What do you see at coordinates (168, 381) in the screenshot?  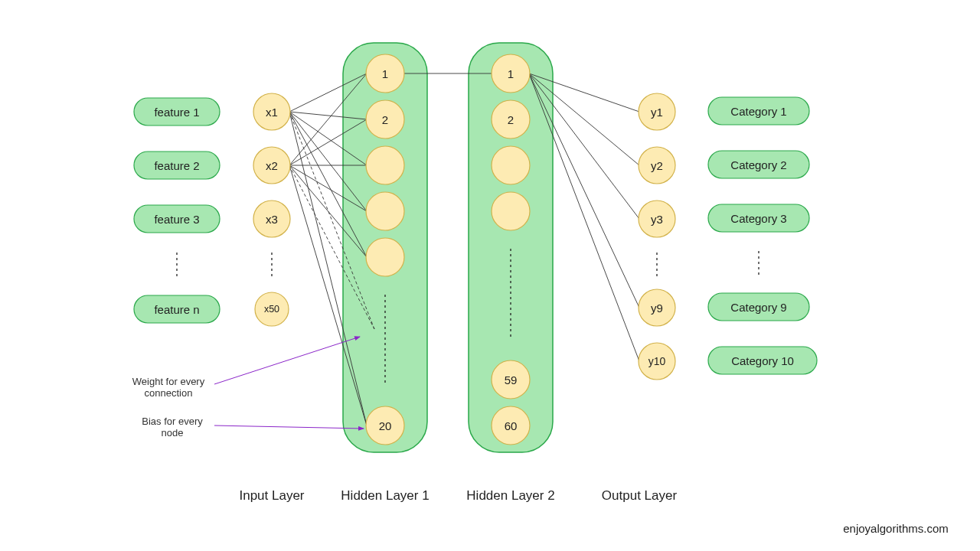 I see `weight-note-line1: Weight for every` at bounding box center [168, 381].